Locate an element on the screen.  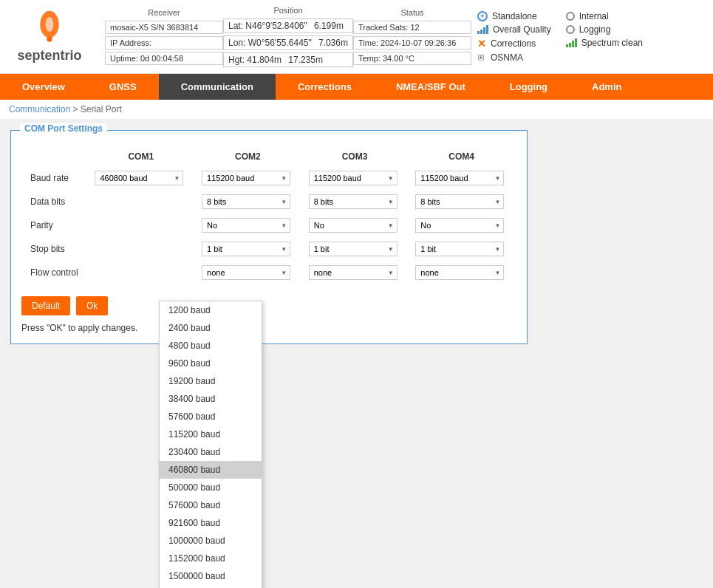
dropdown-item: 230400 baud is located at coordinates (211, 452).